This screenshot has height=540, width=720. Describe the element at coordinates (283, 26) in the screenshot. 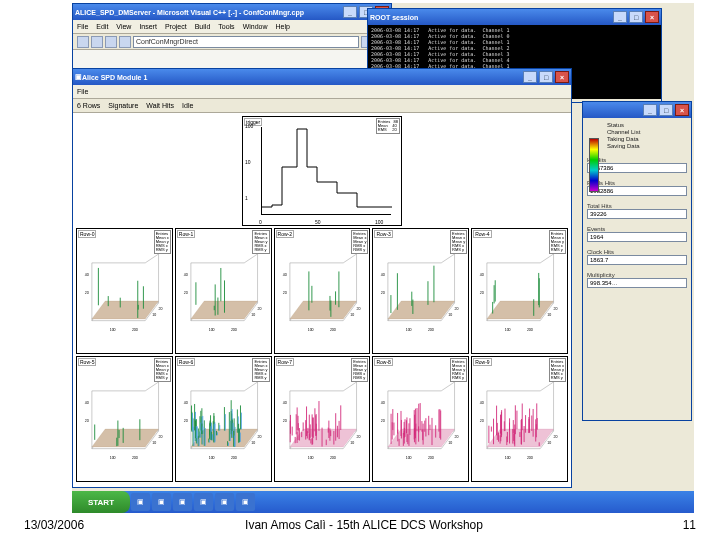

I see `vs-menu-item: Help` at that location.